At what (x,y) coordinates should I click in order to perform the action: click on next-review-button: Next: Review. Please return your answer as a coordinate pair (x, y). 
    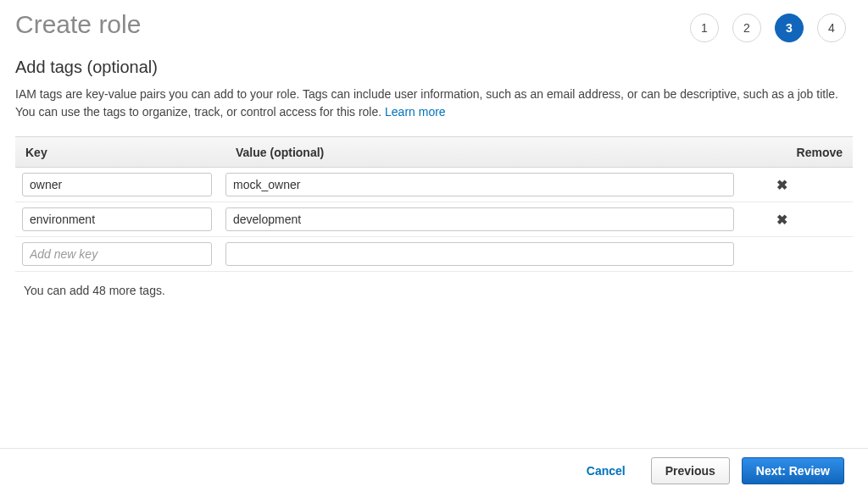
    Looking at the image, I should click on (793, 471).